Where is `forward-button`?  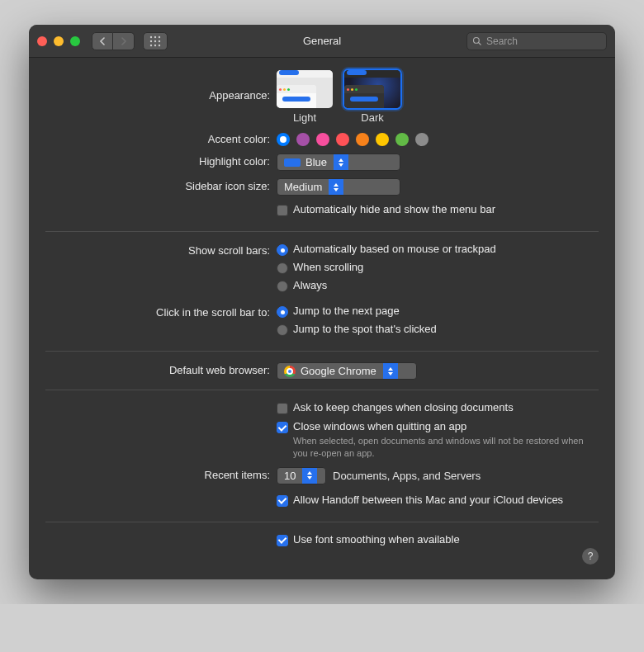
forward-button is located at coordinates (124, 41).